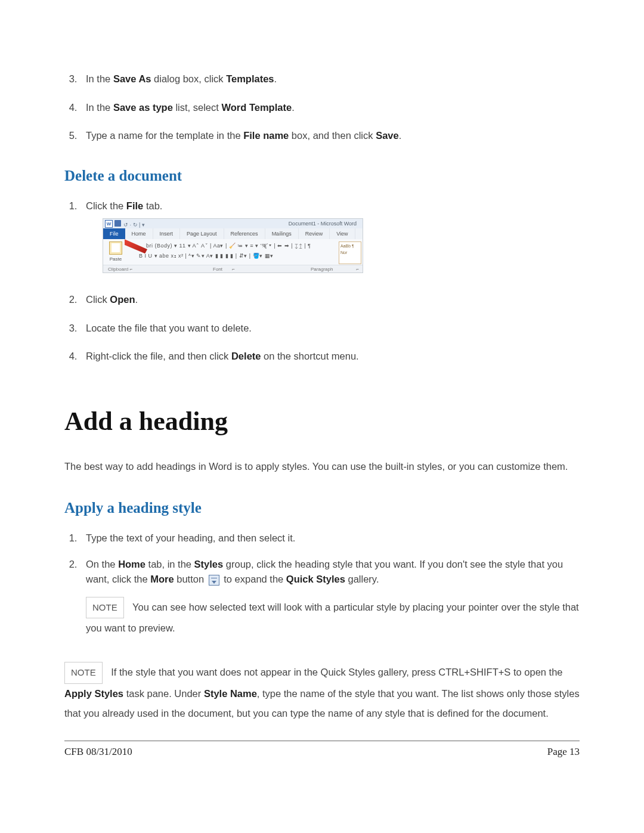  I want to click on tab-insert: Insert, so click(167, 234).